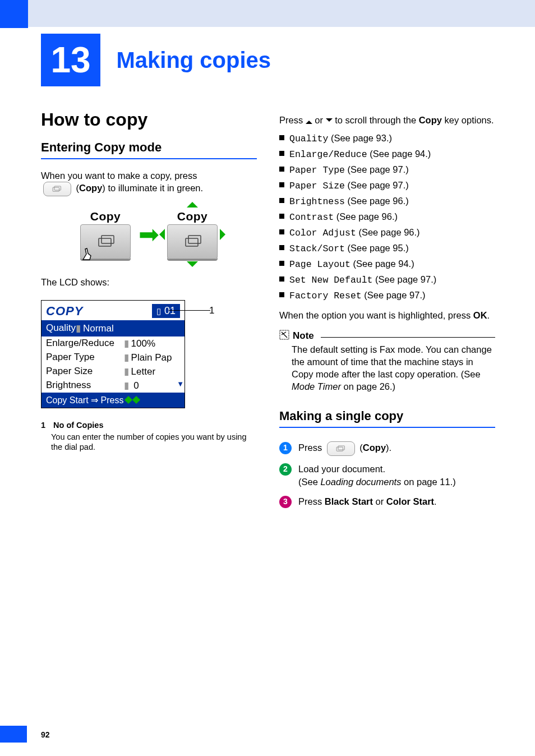 The height and width of the screenshot is (756, 535). I want to click on copy-btn-after, so click(192, 242).